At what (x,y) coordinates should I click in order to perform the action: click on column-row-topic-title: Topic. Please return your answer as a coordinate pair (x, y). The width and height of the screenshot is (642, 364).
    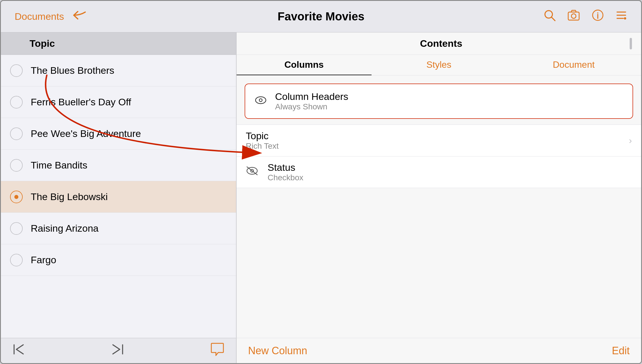
    Looking at the image, I should click on (433, 136).